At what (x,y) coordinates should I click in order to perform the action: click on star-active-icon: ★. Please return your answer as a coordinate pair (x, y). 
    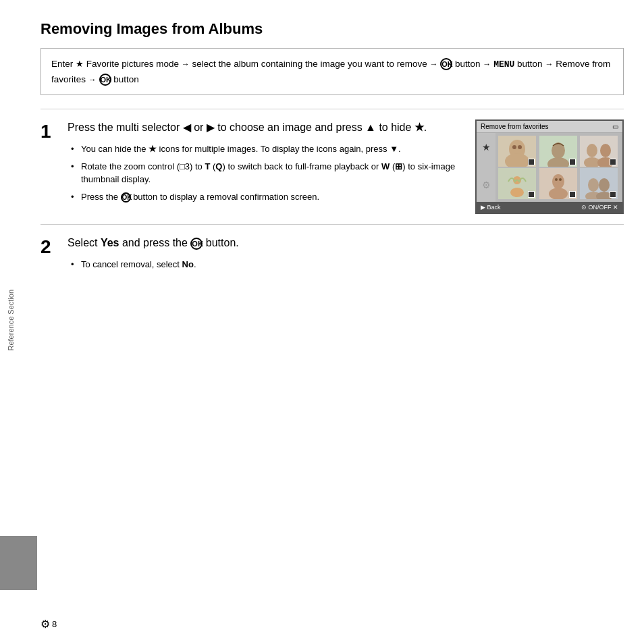
    Looking at the image, I should click on (486, 147).